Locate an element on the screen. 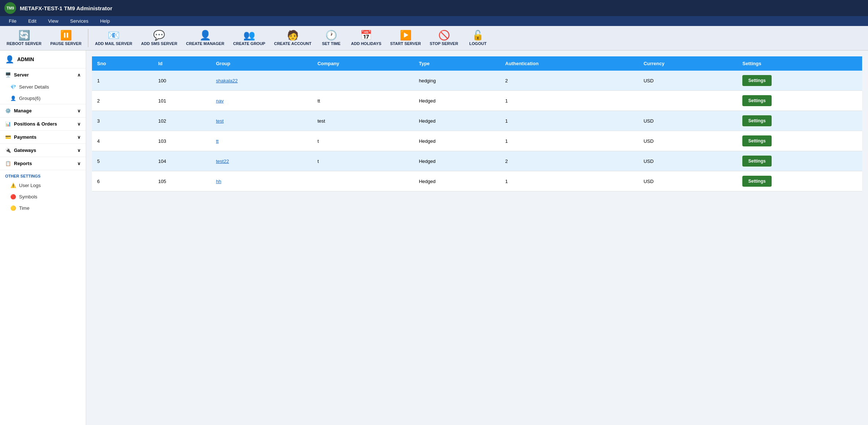 The width and height of the screenshot is (868, 425). table-cell: 1 is located at coordinates (569, 121).